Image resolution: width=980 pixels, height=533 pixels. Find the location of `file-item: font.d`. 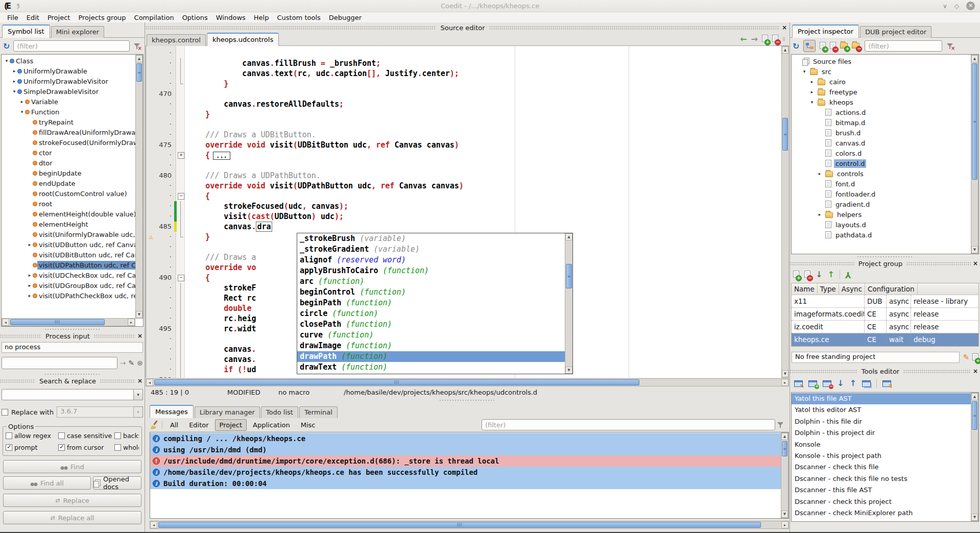

file-item: font.d is located at coordinates (881, 184).